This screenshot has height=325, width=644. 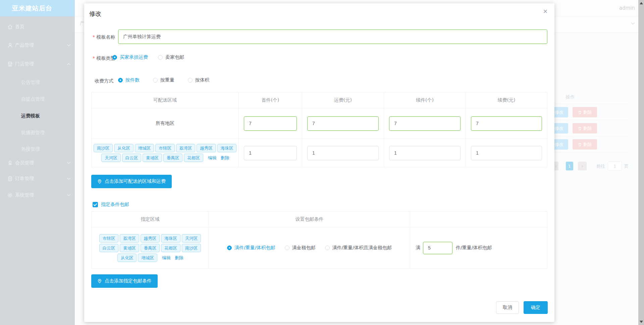 What do you see at coordinates (130, 57) in the screenshot?
I see `radio-buyer-pays: 买家承担运费` at bounding box center [130, 57].